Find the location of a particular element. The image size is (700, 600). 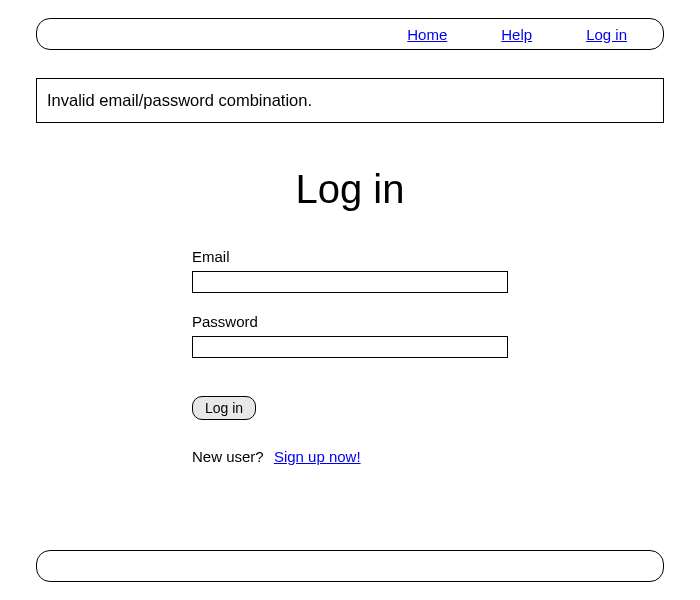

email-field is located at coordinates (350, 282).